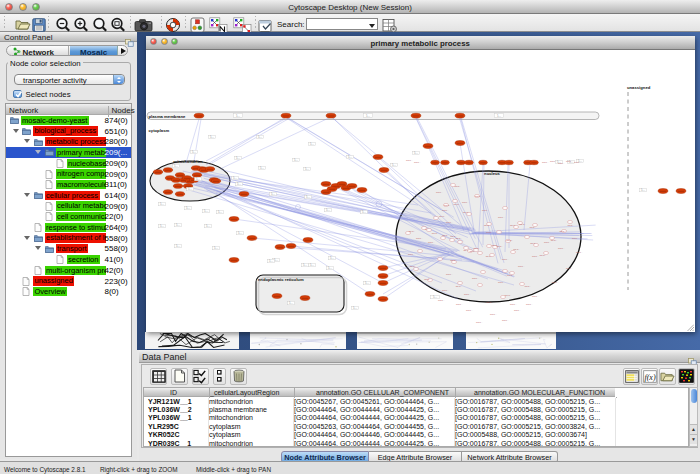 Image resolution: width=700 pixels, height=474 pixels. Describe the element at coordinates (188, 162) in the screenshot. I see `svg-text: mitochondrion` at that location.